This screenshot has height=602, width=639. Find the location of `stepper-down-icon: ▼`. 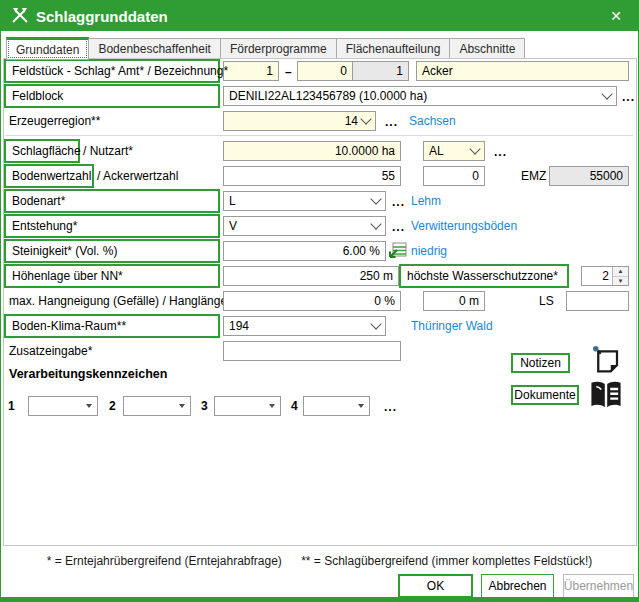

stepper-down-icon: ▼ is located at coordinates (620, 282).